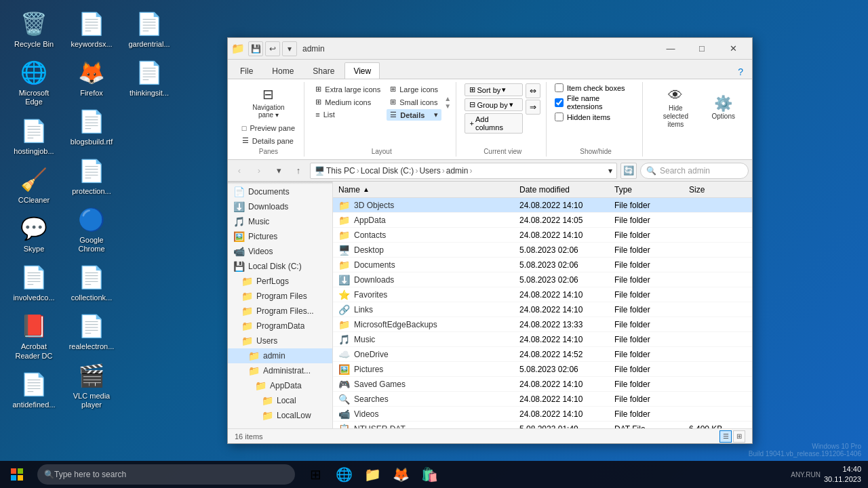 This screenshot has height=488, width=868. What do you see at coordinates (92, 386) in the screenshot?
I see `desktop-icon-vlc: 🎬 VLC media player` at bounding box center [92, 386].